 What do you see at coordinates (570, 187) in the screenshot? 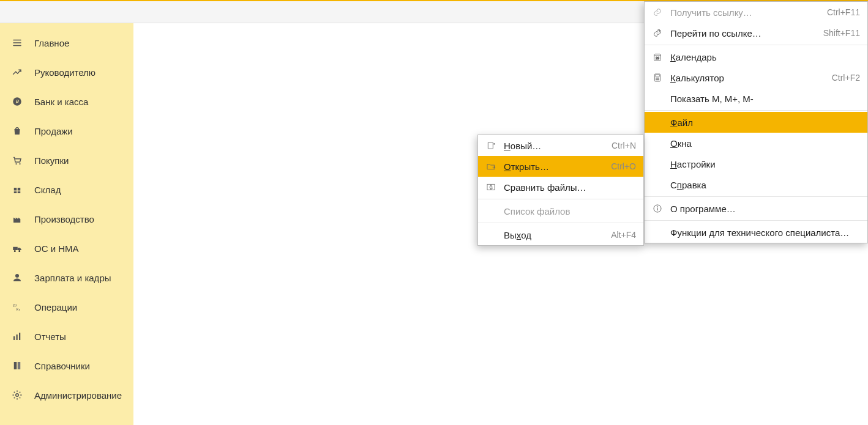
I see `menu-item-label: Сравнить файлы…` at bounding box center [570, 187].